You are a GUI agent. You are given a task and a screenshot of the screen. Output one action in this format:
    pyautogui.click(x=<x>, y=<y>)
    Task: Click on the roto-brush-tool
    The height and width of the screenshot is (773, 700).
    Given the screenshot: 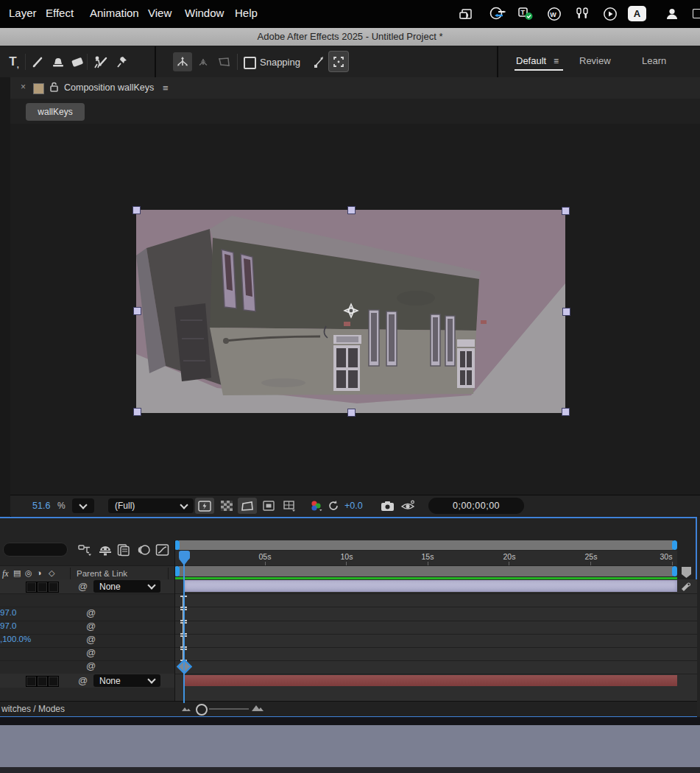 What is the action you would take?
    pyautogui.click(x=100, y=62)
    